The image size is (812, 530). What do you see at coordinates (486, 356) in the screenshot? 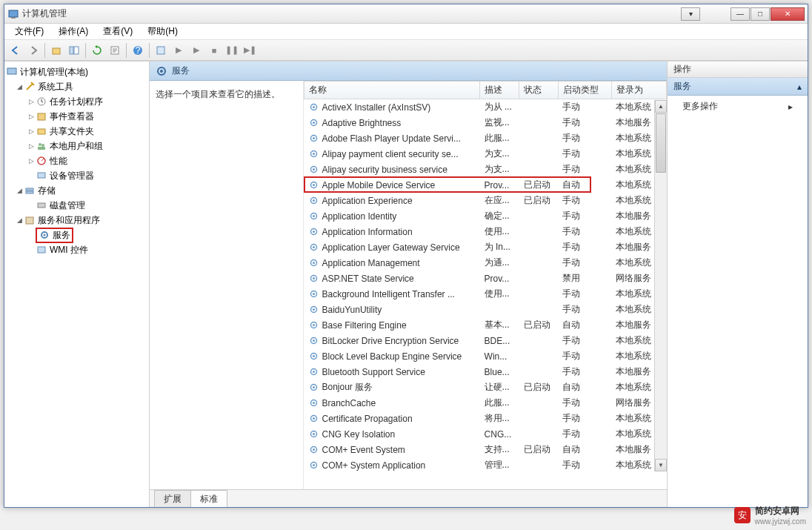
I see `table-row: Block Level Backup Engine ServiceWin...手…` at bounding box center [486, 356].